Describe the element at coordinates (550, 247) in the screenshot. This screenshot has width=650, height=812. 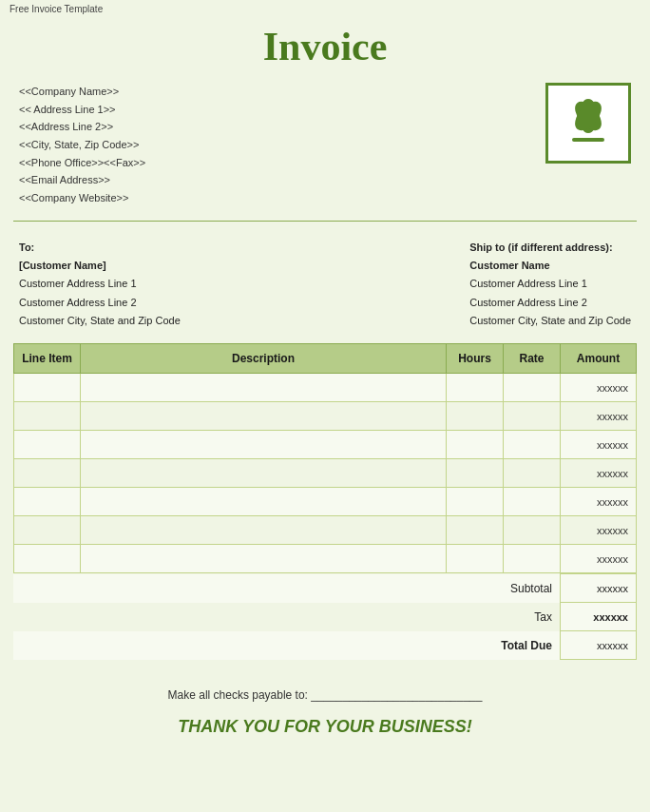
I see `ship-to-label: Ship to (if different address):` at that location.